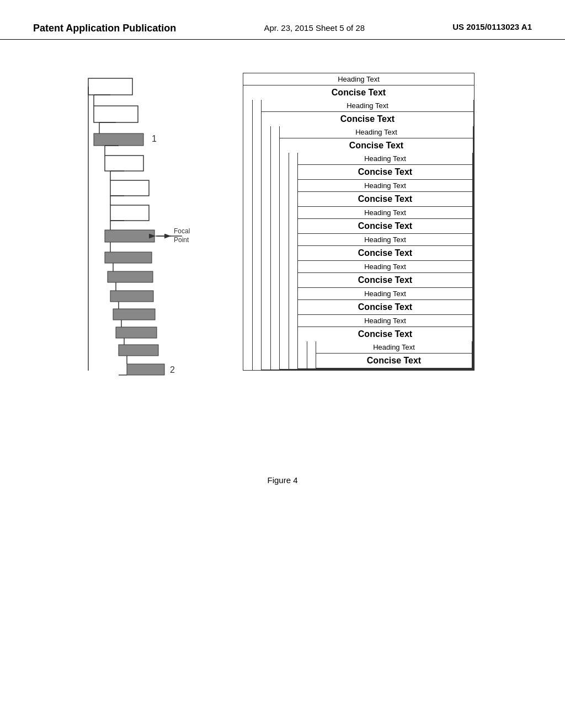 The width and height of the screenshot is (565, 728). Describe the element at coordinates (376, 261) in the screenshot. I see `level4-wrapper: Heading Text Concise Text Heading Text C…` at that location.